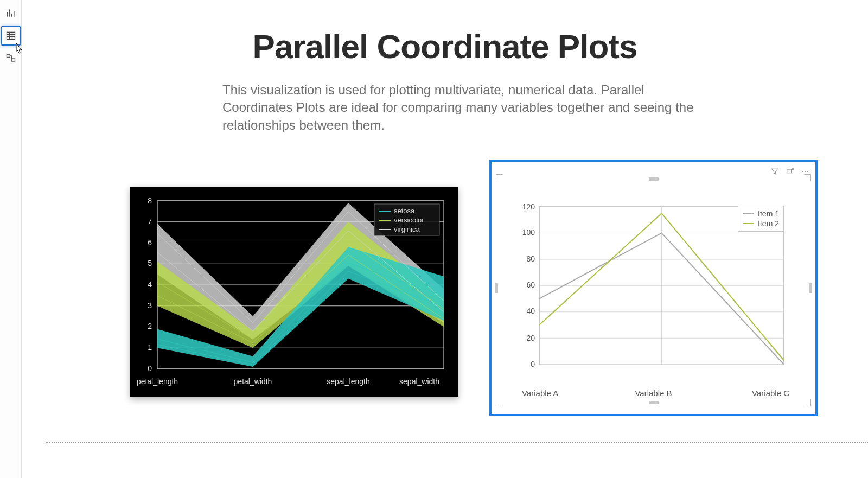  I want to click on iris-ytick: 3, so click(150, 305).